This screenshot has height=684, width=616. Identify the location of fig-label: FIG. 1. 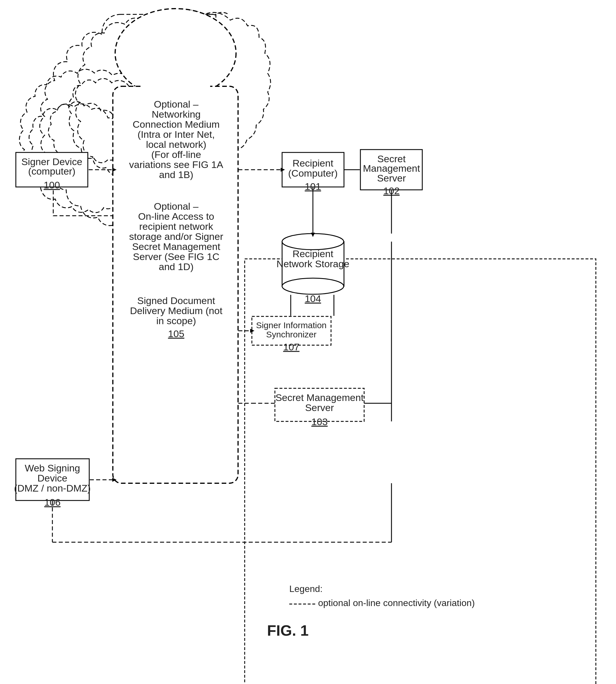
(288, 631).